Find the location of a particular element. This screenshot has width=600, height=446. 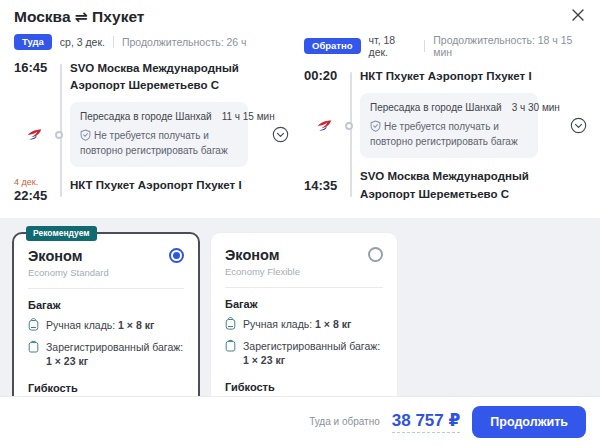

transfer-row: Пересадка в городе Шанхай 3 ч 30 мин Не … is located at coordinates (447, 126).